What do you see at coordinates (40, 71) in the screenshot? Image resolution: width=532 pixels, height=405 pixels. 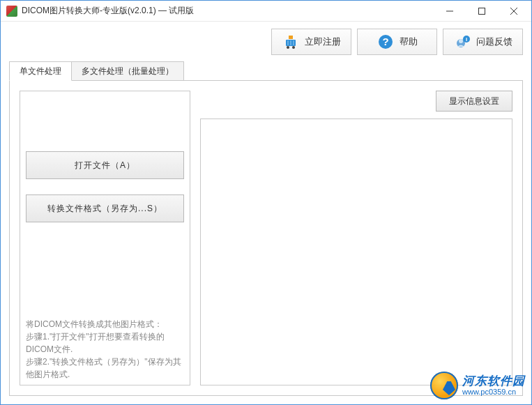 I see `tab-single-file: 单文件处理` at bounding box center [40, 71].